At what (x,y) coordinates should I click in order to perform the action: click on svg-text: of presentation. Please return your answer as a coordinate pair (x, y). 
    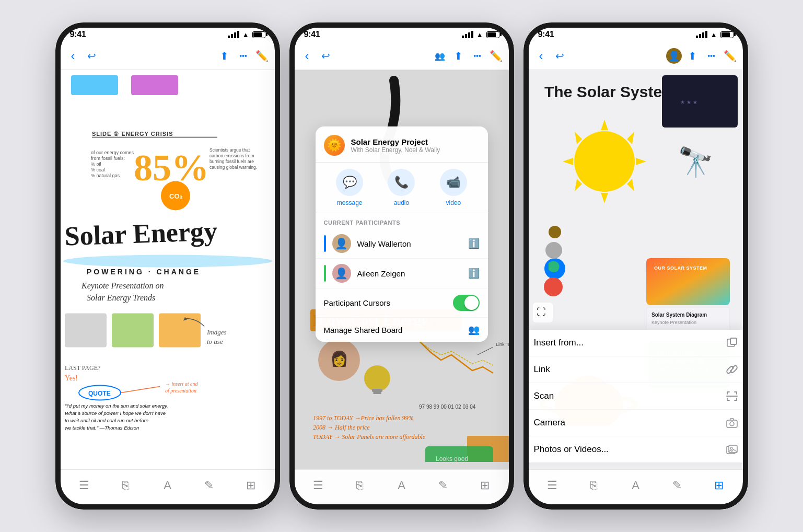
    Looking at the image, I should click on (181, 391).